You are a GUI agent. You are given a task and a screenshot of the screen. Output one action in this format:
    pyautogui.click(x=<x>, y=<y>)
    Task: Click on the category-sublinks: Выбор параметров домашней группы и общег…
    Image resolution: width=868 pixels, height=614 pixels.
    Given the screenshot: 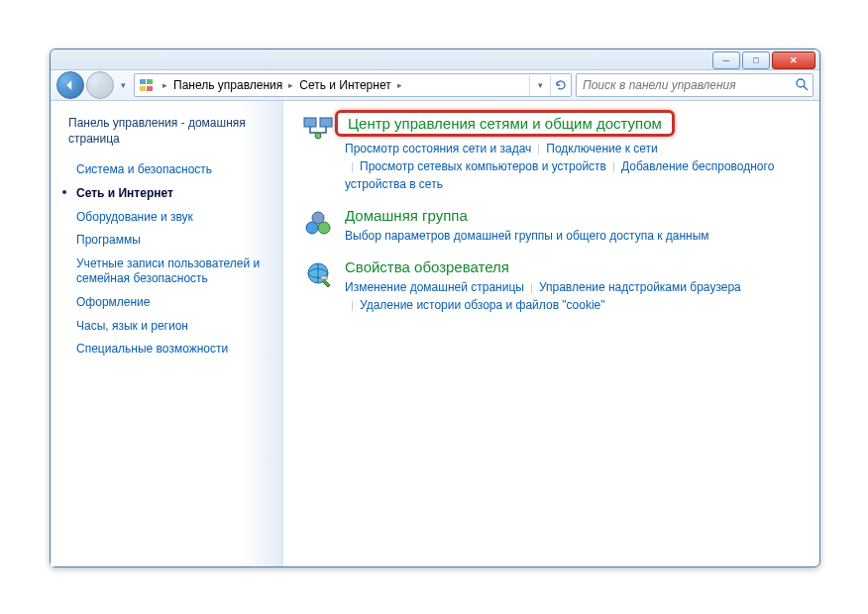 What is the action you would take?
    pyautogui.click(x=573, y=236)
    